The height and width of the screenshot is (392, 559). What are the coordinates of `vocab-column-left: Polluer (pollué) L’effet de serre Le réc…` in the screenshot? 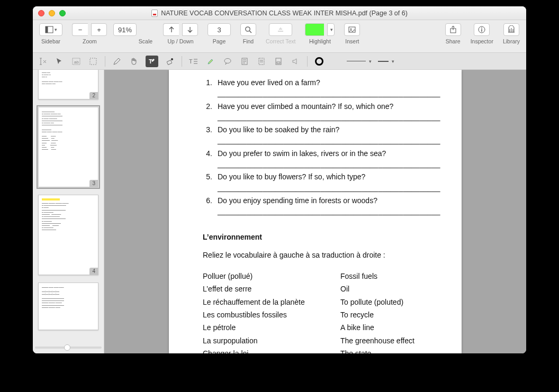 It's located at (256, 312).